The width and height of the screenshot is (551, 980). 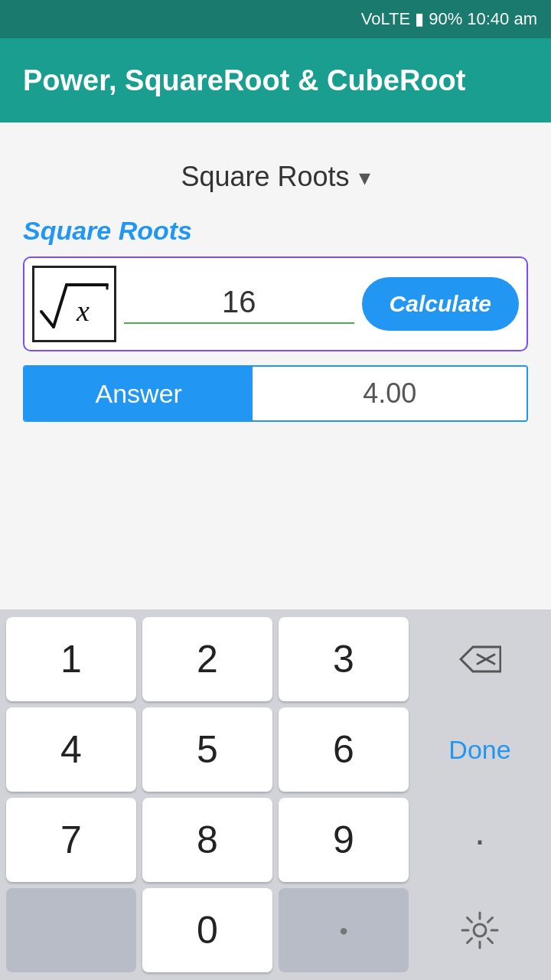 I want to click on calculator-box: x Calculate, so click(x=276, y=304).